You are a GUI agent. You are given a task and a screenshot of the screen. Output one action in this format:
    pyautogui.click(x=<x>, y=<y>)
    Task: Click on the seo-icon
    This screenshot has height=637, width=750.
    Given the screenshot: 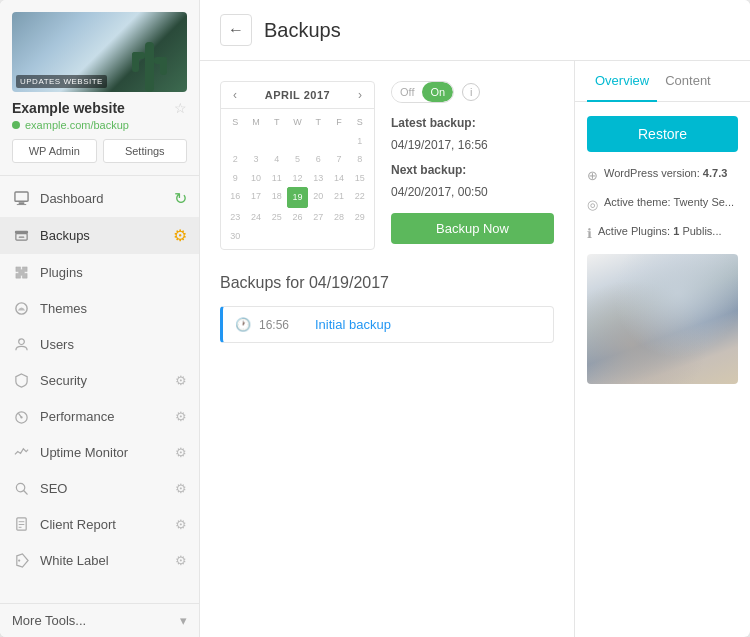 What is the action you would take?
    pyautogui.click(x=21, y=488)
    